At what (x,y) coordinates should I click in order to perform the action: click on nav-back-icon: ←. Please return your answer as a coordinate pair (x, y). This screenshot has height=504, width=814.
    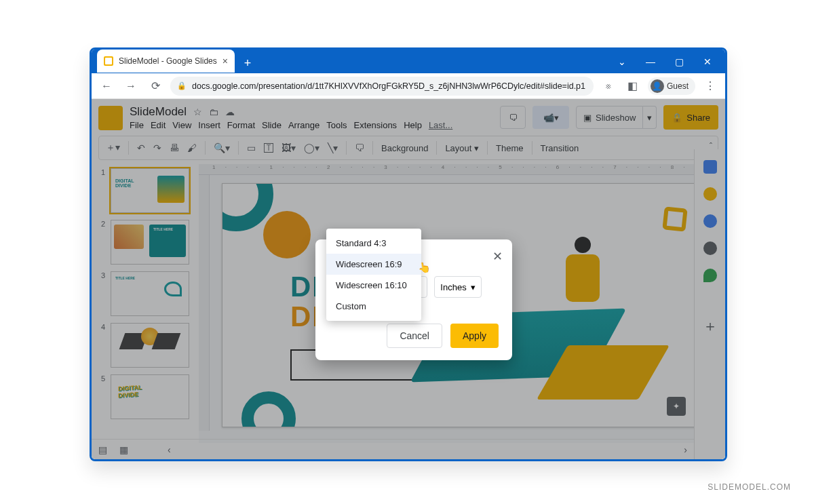
    Looking at the image, I should click on (106, 86).